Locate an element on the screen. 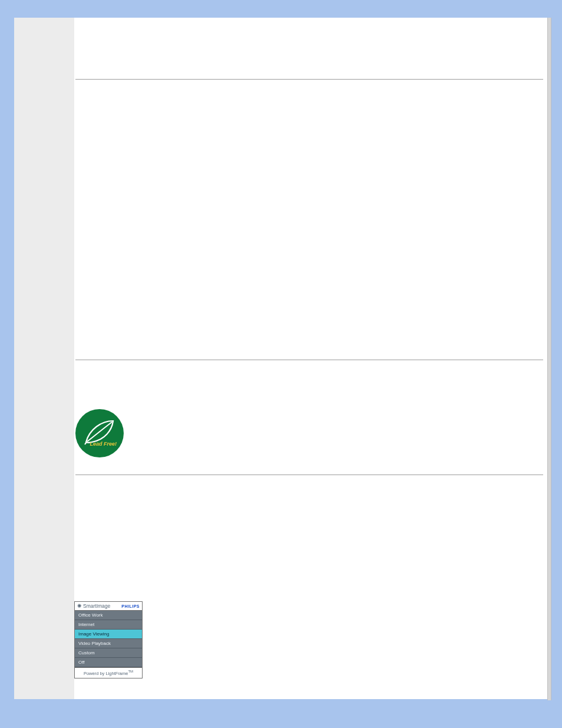 Image resolution: width=562 pixels, height=728 pixels. left-sidebar is located at coordinates (44, 358).